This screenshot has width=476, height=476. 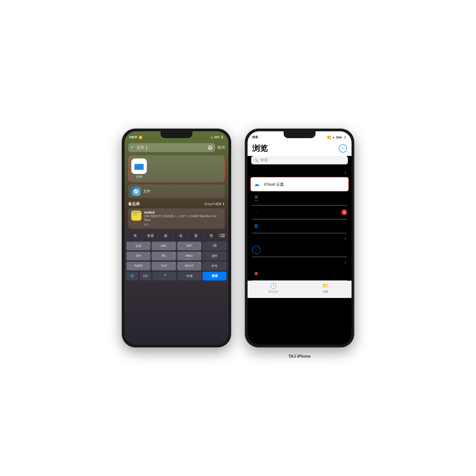 I want to click on kb-delete-button: ⌫, so click(x=222, y=236).